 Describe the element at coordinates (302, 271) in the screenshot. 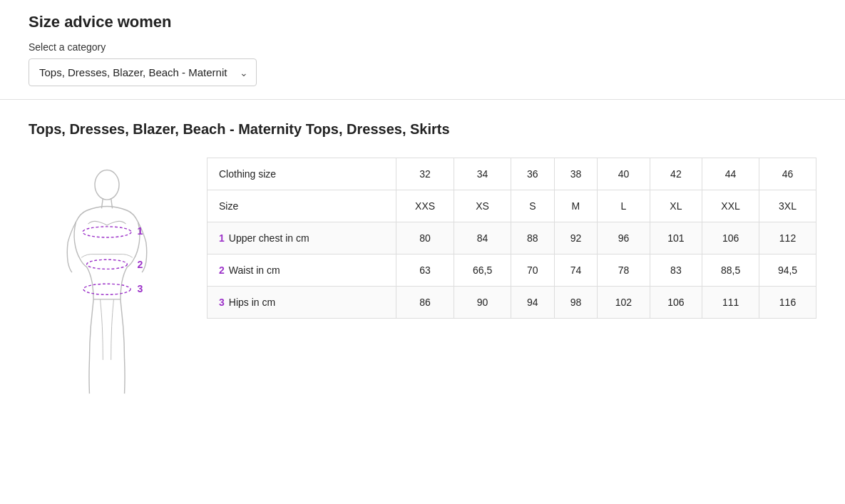

I see `row-label-waist: 2Waist in cm` at that location.